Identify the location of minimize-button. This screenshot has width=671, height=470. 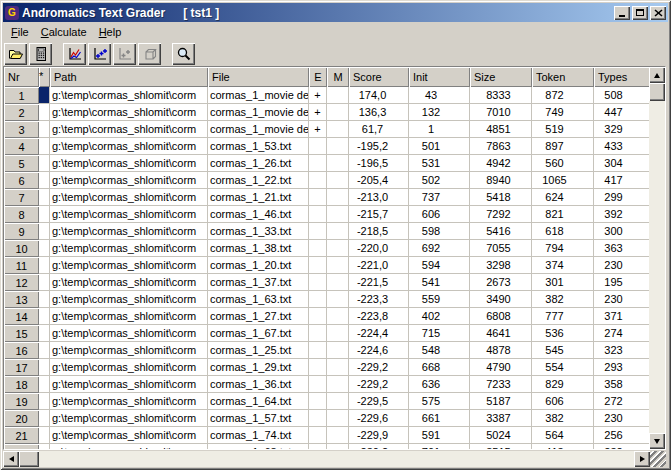
(622, 13).